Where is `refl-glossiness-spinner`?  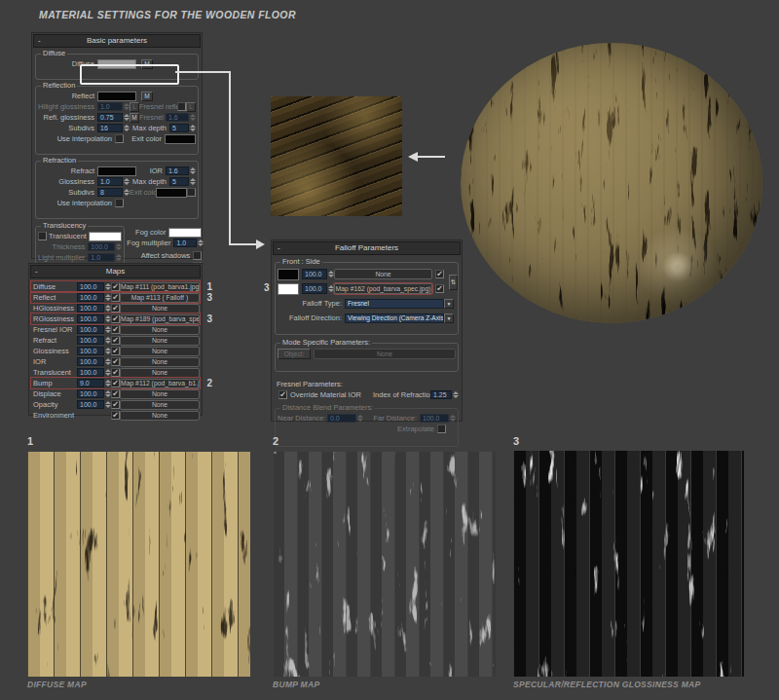
refl-glossiness-spinner is located at coordinates (127, 117).